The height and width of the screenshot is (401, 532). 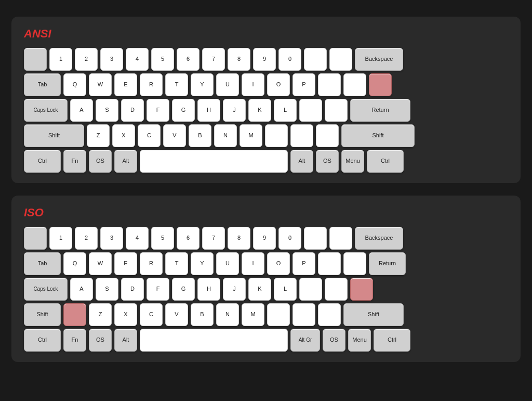 What do you see at coordinates (264, 238) in the screenshot?
I see `iso-key-9: 9` at bounding box center [264, 238].